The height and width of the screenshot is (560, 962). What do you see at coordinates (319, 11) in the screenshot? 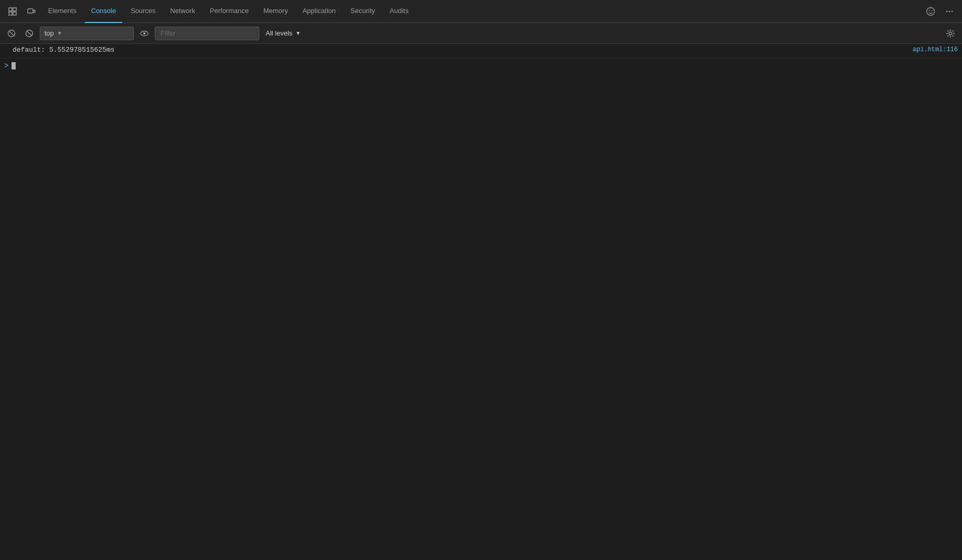
I see `tab-application: Application` at bounding box center [319, 11].